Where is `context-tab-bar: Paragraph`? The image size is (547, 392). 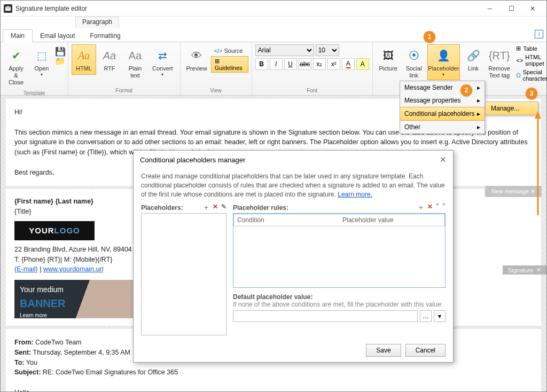 context-tab-bar: Paragraph is located at coordinates (274, 22).